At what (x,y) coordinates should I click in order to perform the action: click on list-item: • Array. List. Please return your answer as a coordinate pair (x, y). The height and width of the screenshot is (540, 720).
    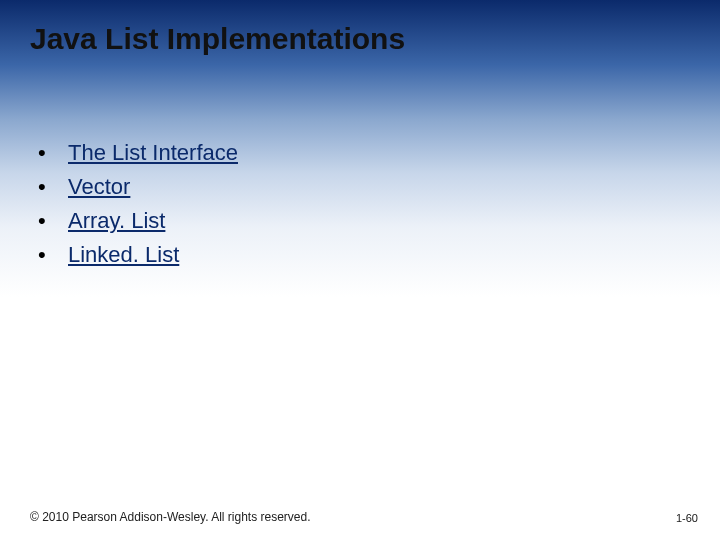
    Looking at the image, I should click on (138, 221).